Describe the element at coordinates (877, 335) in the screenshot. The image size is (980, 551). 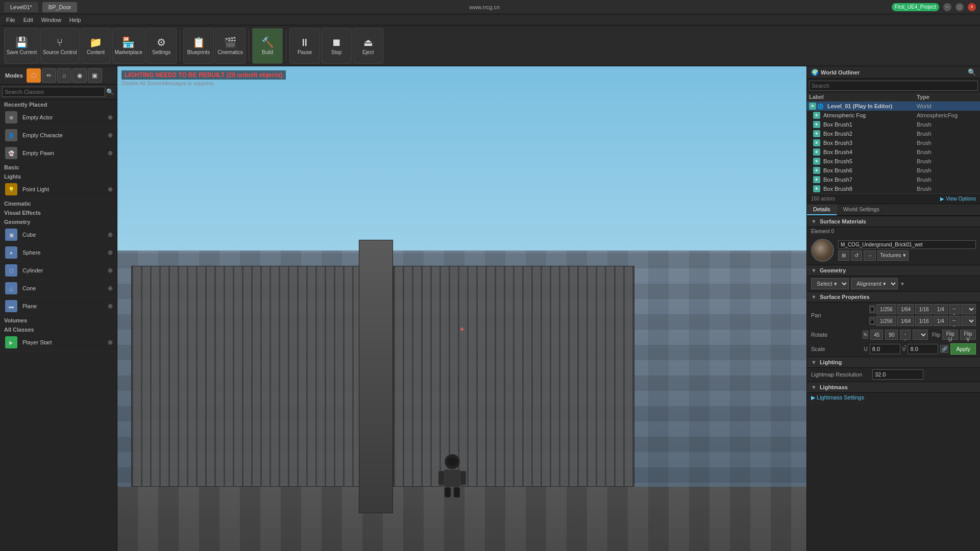
I see `rotate-45: 45` at that location.